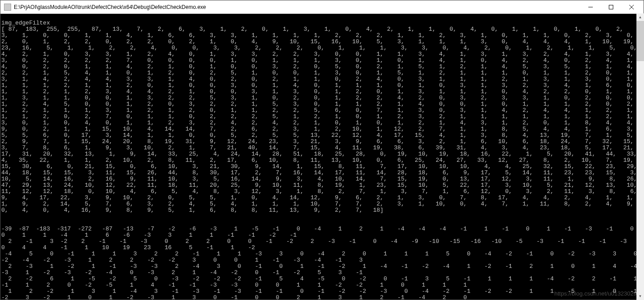  What do you see at coordinates (632, 7) in the screenshot?
I see `close-button` at bounding box center [632, 7].